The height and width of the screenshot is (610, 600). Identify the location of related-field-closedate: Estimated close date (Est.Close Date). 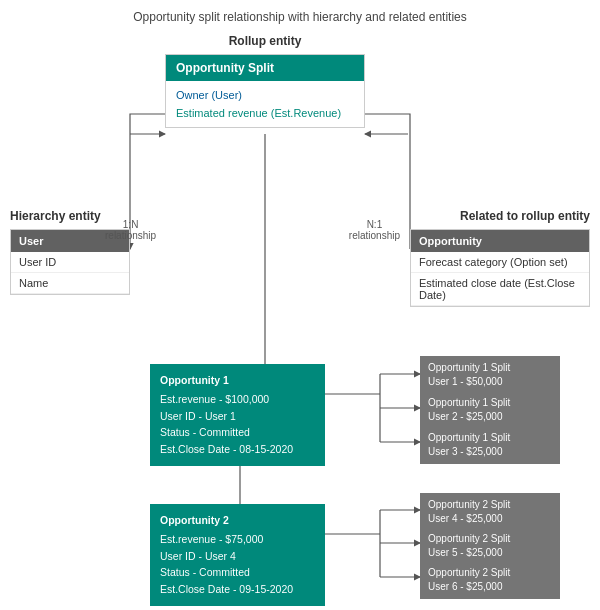
(500, 290).